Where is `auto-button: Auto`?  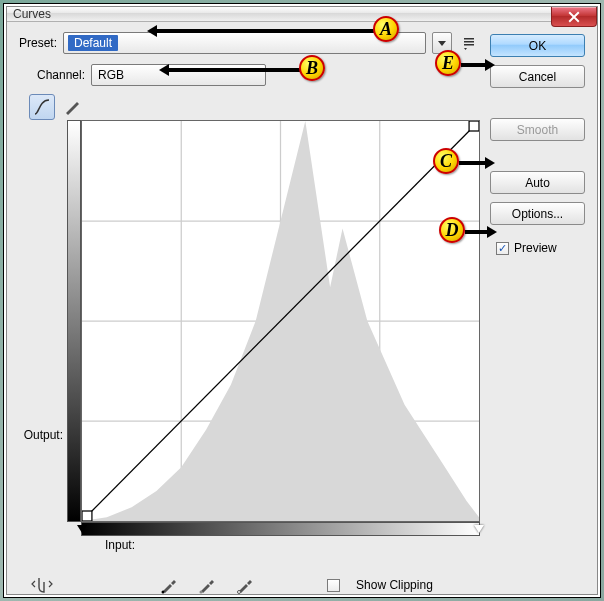 auto-button: Auto is located at coordinates (538, 182).